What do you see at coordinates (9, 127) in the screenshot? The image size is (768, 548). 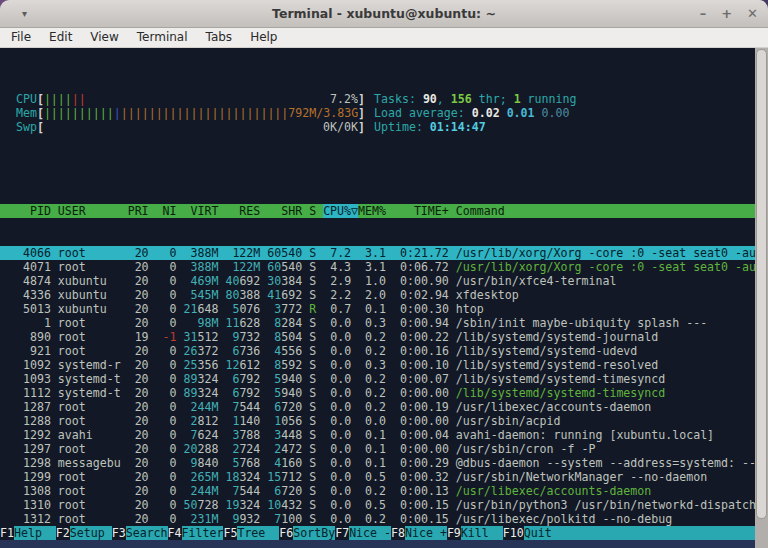 I see `indent` at bounding box center [9, 127].